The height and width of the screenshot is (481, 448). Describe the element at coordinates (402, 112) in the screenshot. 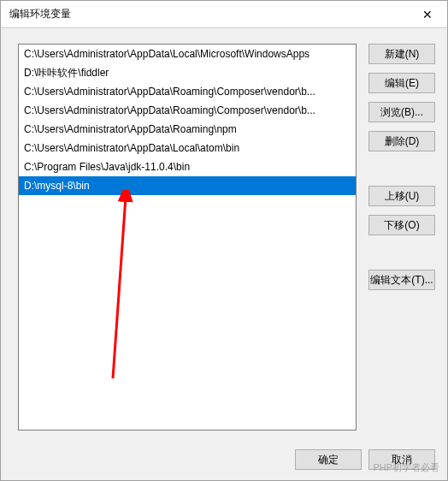

I see `browse-button: 浏览(B)...` at that location.